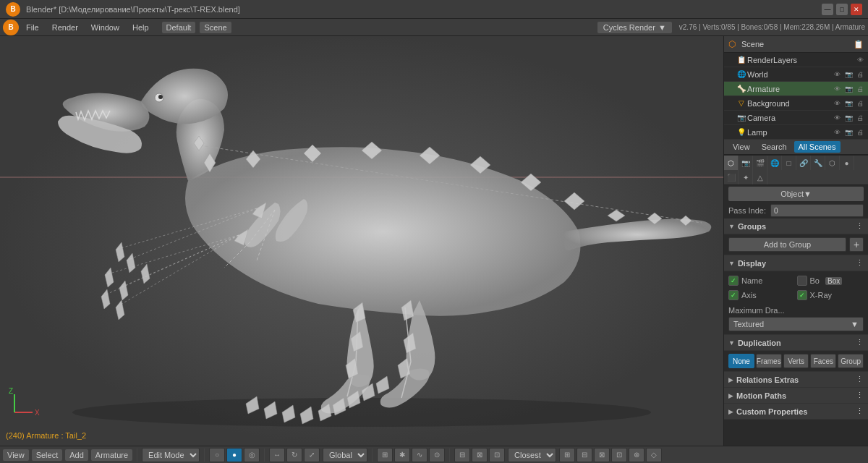  Describe the element at coordinates (860, 60) in the screenshot. I see `renderlayers-eye: 👁` at that location.